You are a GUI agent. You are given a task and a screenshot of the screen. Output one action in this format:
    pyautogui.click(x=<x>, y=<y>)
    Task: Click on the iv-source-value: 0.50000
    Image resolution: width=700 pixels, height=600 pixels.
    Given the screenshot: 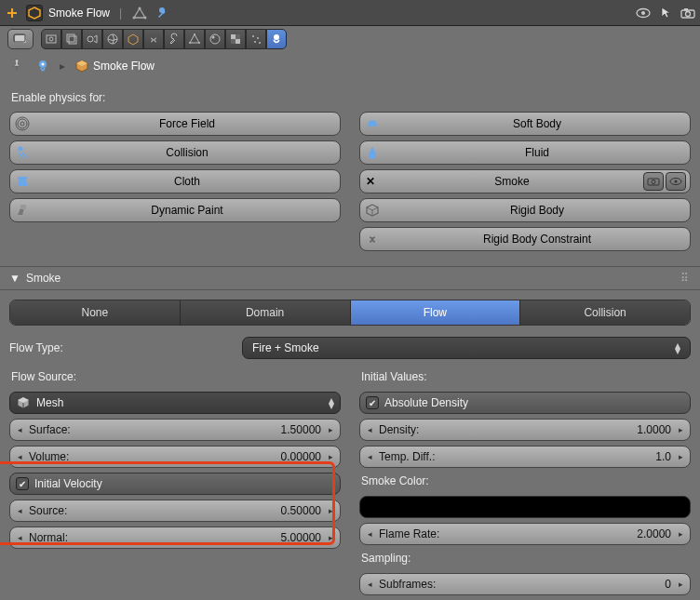 What is the action you would take?
    pyautogui.click(x=195, y=511)
    